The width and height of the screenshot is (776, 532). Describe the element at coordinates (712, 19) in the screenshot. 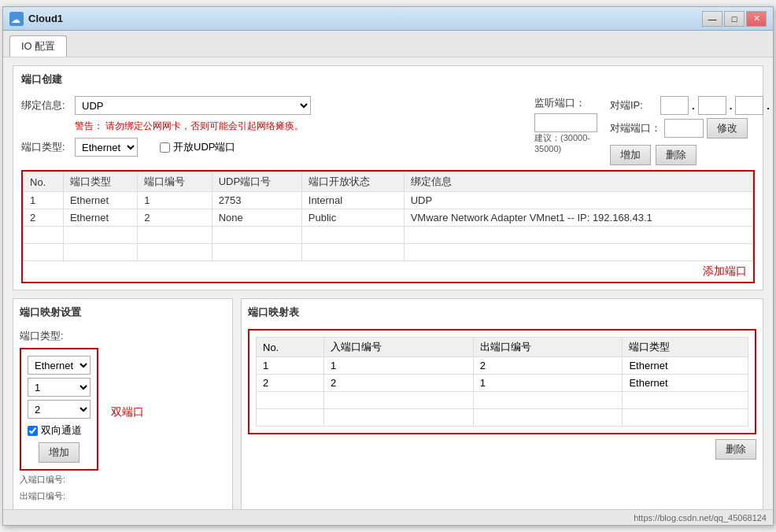

I see `minimize-button: —` at that location.